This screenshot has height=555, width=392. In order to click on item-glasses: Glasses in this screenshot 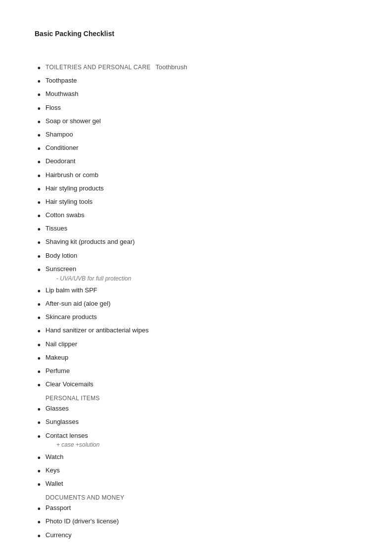, I will do `click(202, 409)`.